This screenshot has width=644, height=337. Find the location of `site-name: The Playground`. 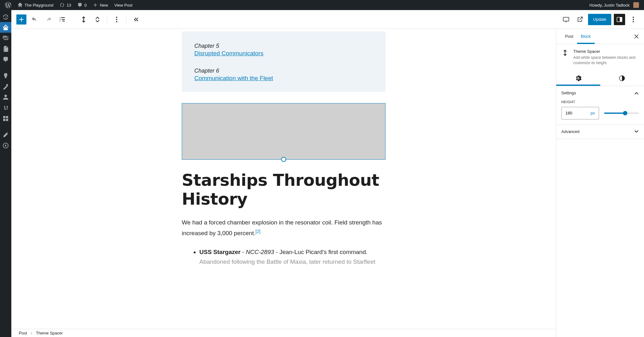

site-name: The Playground is located at coordinates (39, 5).